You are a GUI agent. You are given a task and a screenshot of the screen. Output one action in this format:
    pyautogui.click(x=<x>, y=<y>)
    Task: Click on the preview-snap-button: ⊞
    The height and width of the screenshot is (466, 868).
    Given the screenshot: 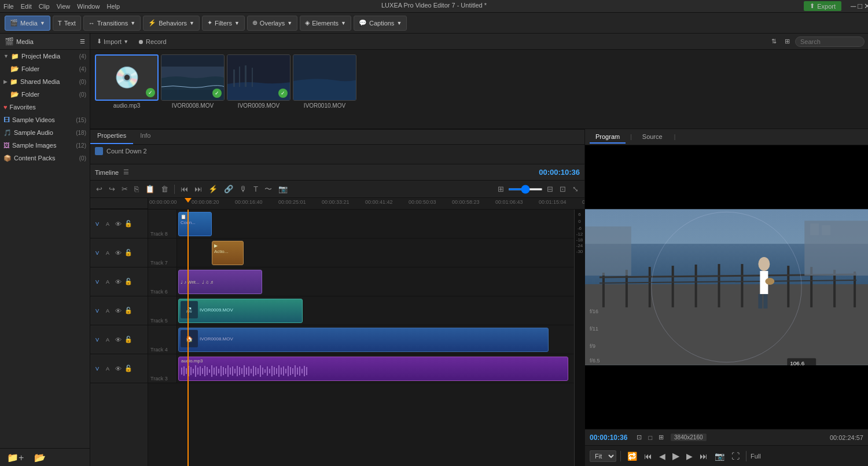 What is the action you would take?
    pyautogui.click(x=661, y=438)
    